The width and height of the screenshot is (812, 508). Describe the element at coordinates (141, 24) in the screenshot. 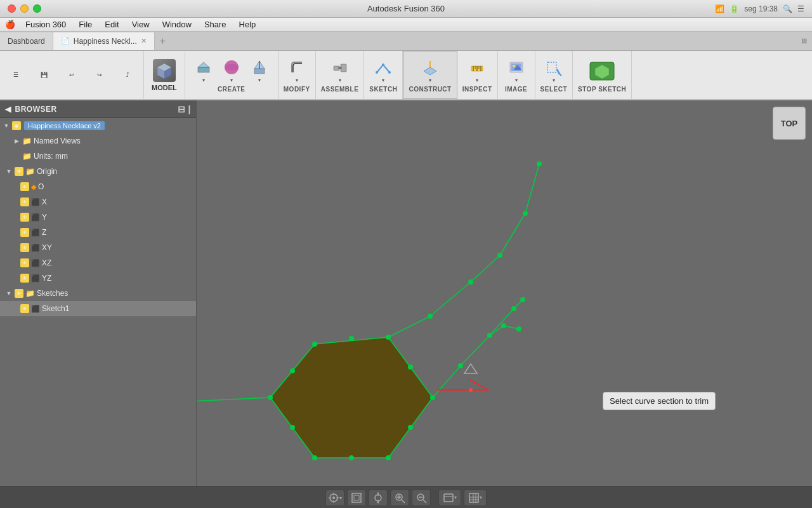

I see `menu-view: View` at that location.